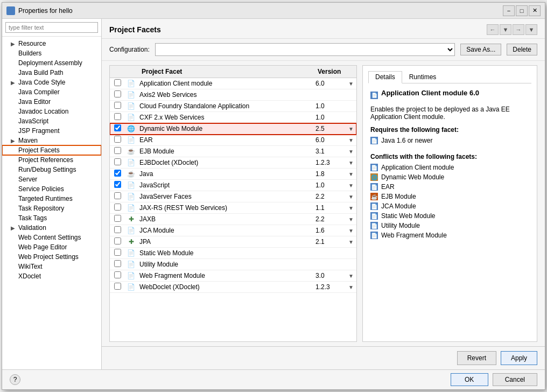 Image resolution: width=547 pixels, height=392 pixels. I want to click on forward-button: →, so click(518, 30).